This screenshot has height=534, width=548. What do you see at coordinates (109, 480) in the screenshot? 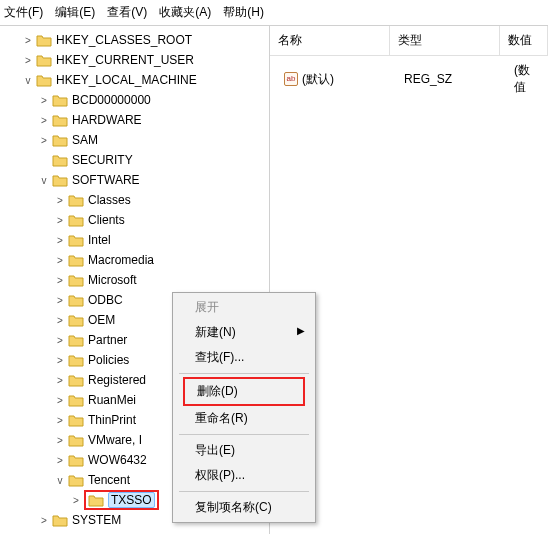
I see `tree-label: Tencent` at bounding box center [109, 480].